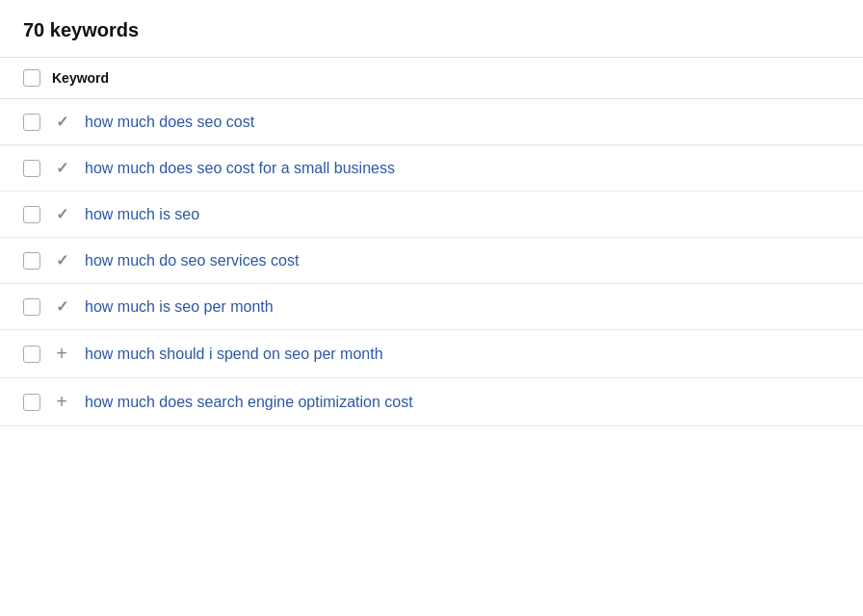 The height and width of the screenshot is (616, 863). Describe the element at coordinates (432, 354) in the screenshot. I see `table-row: +how much should i spend on seo per mont…` at that location.